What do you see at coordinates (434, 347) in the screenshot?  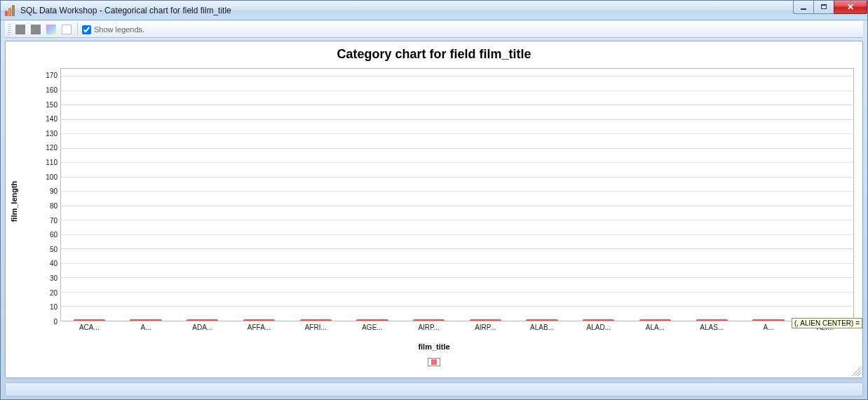 I see `x-axis-label: film_title` at bounding box center [434, 347].